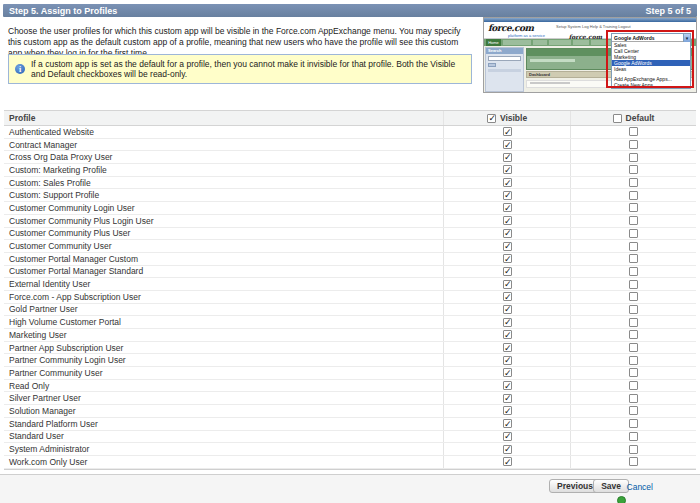 This screenshot has height=503, width=700. I want to click on profile-name: Read Only, so click(29, 386).